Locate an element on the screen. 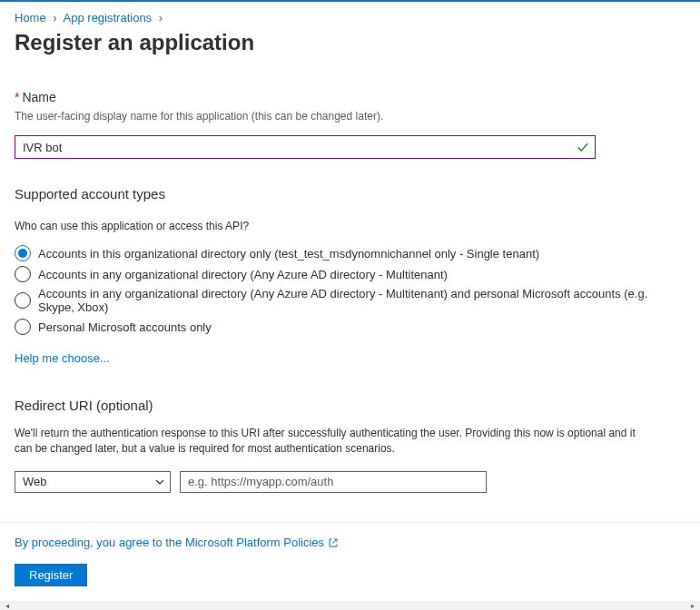 This screenshot has height=610, width=700. name-label-text: Name is located at coordinates (38, 97).